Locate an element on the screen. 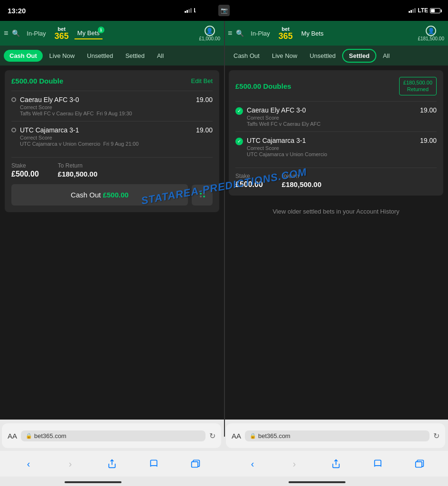 The height and width of the screenshot is (486, 448). selection-1-right-header: ✓ Caerau Ely AFC 3-0 Correct Score Taffs… is located at coordinates (336, 117).